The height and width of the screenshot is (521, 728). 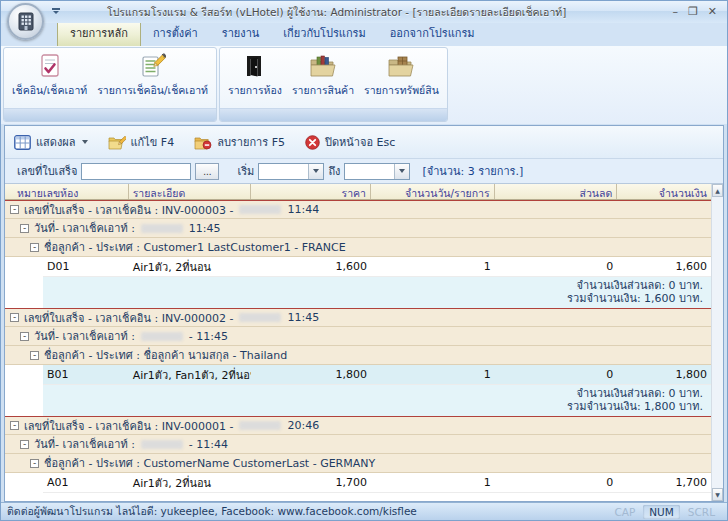 I want to click on date-from-label: เริ่ม, so click(x=246, y=171).